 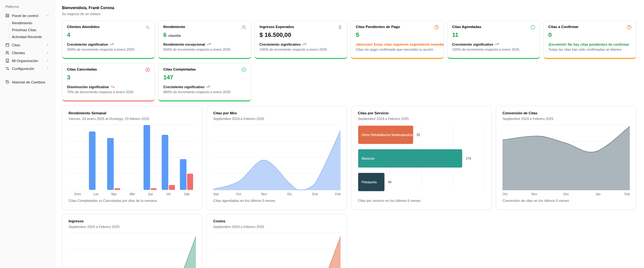 What do you see at coordinates (108, 49) in the screenshot?
I see `stat-caption: 300% de incremento respecto a enero 2025` at bounding box center [108, 49].